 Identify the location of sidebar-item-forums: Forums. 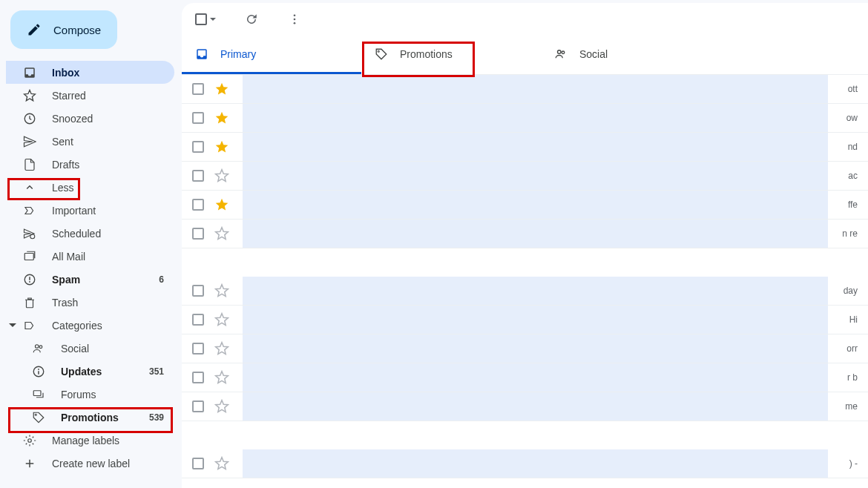
(91, 395).